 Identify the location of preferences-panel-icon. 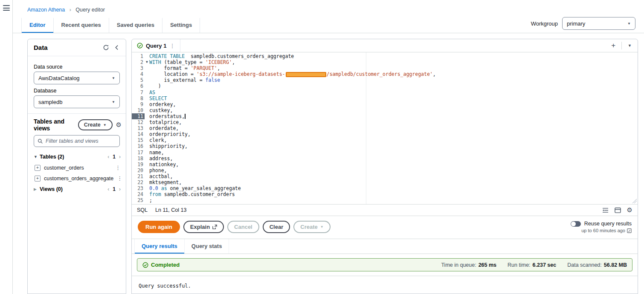
(618, 210).